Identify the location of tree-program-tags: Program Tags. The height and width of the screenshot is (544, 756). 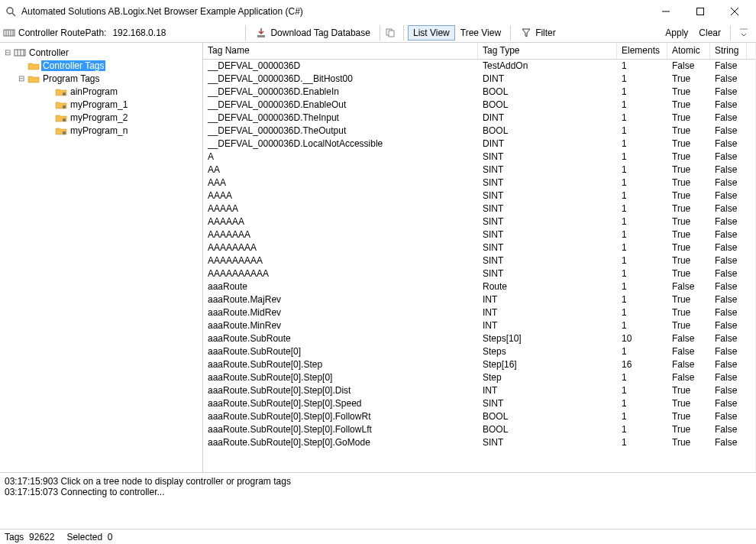
(71, 79).